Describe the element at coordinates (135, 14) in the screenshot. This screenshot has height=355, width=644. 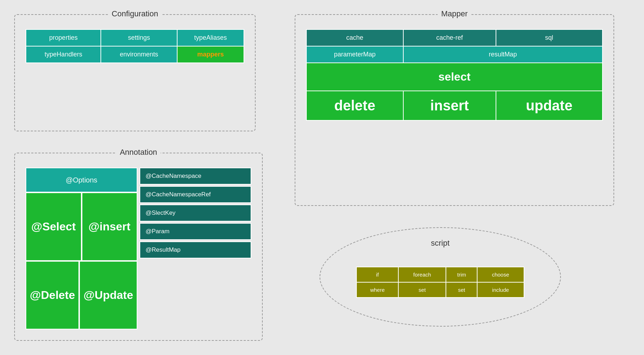
I see `configuration-title: Configuration` at that location.